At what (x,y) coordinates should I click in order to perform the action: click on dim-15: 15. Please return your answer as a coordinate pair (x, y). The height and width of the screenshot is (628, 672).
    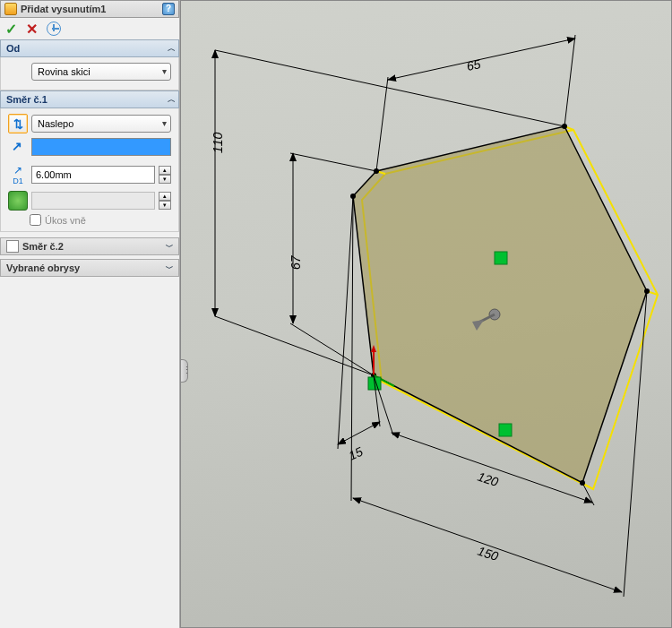
    Looking at the image, I should click on (357, 453).